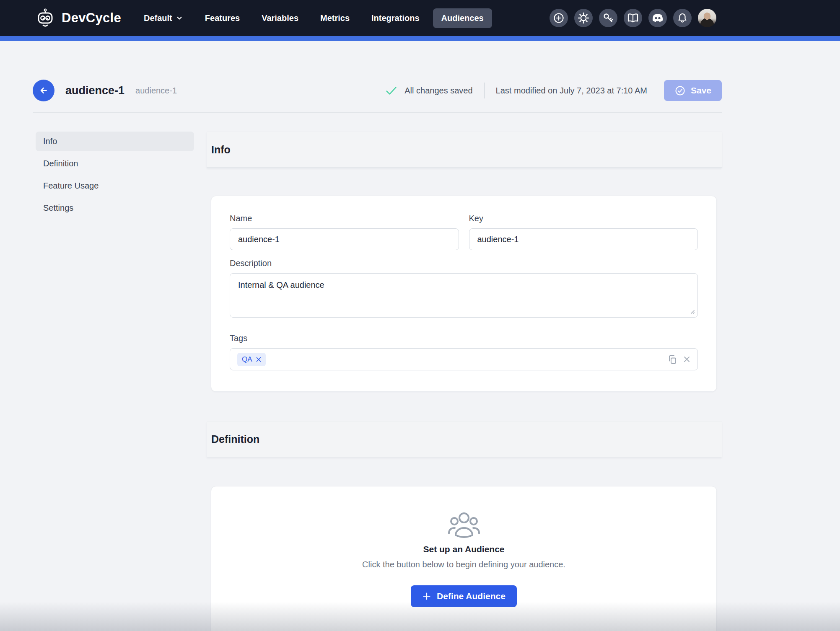 This screenshot has height=631, width=840. I want to click on resize-handle-icon, so click(692, 312).